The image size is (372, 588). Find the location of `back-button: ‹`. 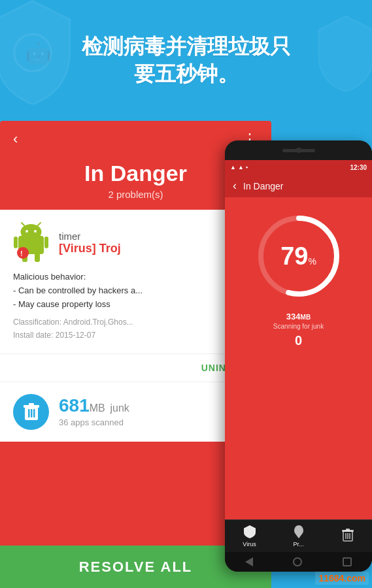

back-button: ‹ is located at coordinates (16, 139).